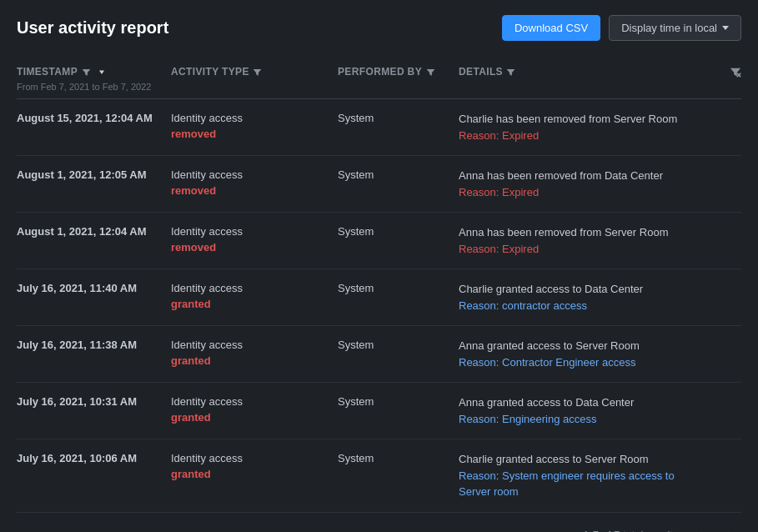 The width and height of the screenshot is (758, 532). What do you see at coordinates (511, 72) in the screenshot?
I see `details-filter-icon` at bounding box center [511, 72].